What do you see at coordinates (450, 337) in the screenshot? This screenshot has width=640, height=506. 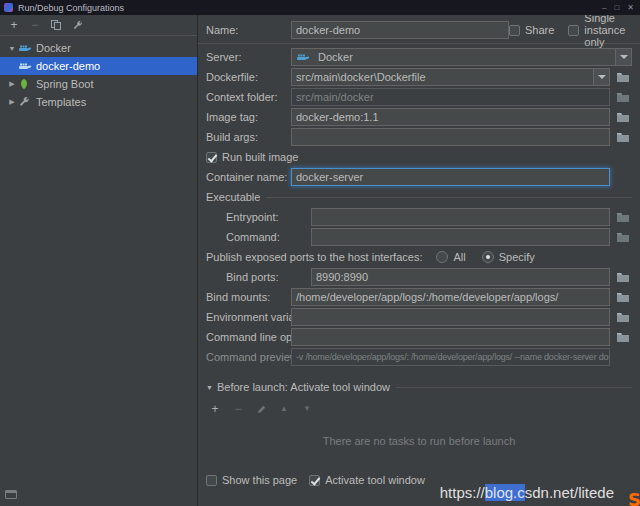 I see `command-line-options-input` at bounding box center [450, 337].